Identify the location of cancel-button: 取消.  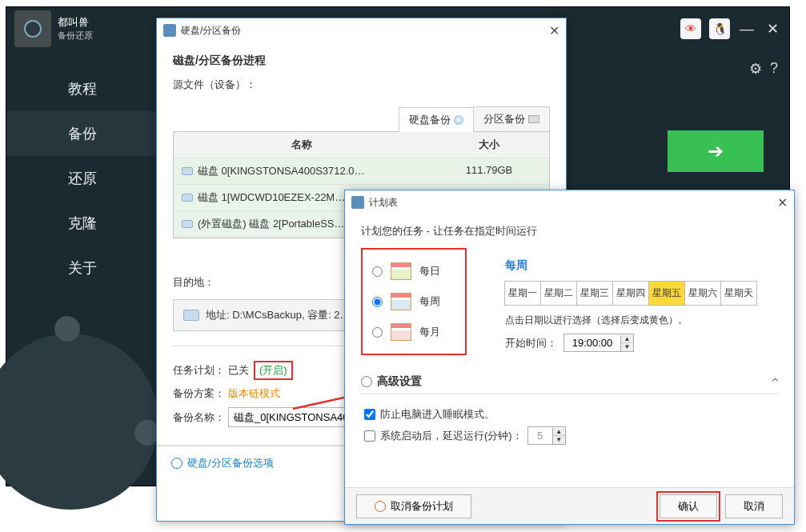
(754, 506).